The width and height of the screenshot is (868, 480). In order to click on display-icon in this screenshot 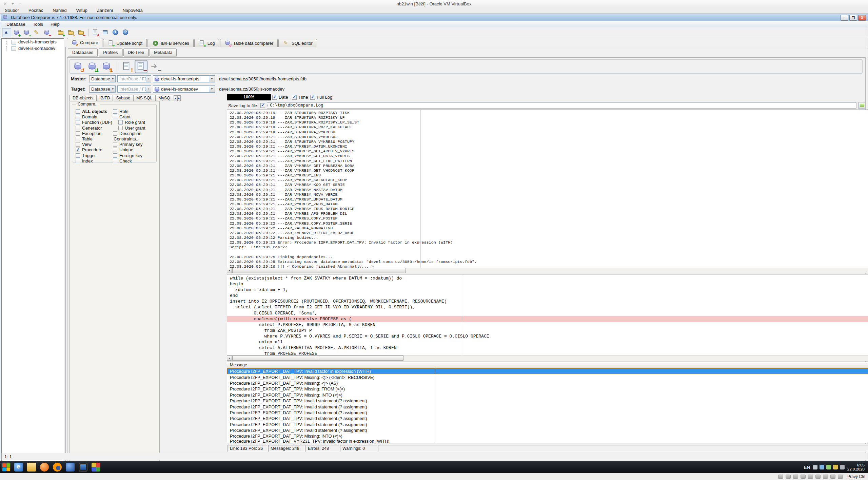, I will do `click(83, 467)`.